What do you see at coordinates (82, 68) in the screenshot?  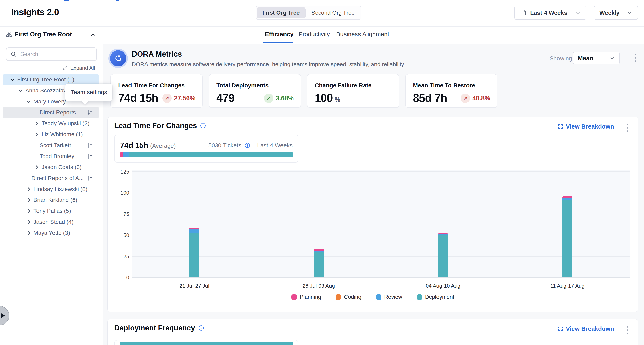 I see `expand-all-label: Expand All` at bounding box center [82, 68].